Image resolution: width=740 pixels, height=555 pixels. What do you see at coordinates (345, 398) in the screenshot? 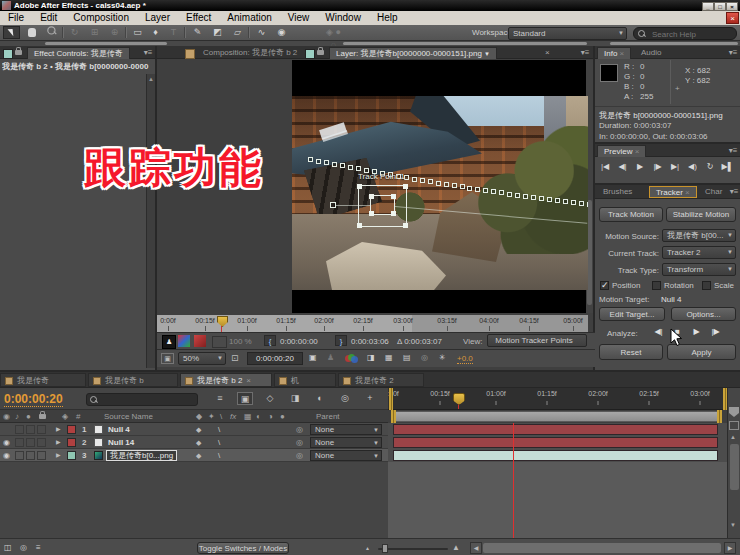
I see `brainstorm-icon: ◎` at bounding box center [345, 398].